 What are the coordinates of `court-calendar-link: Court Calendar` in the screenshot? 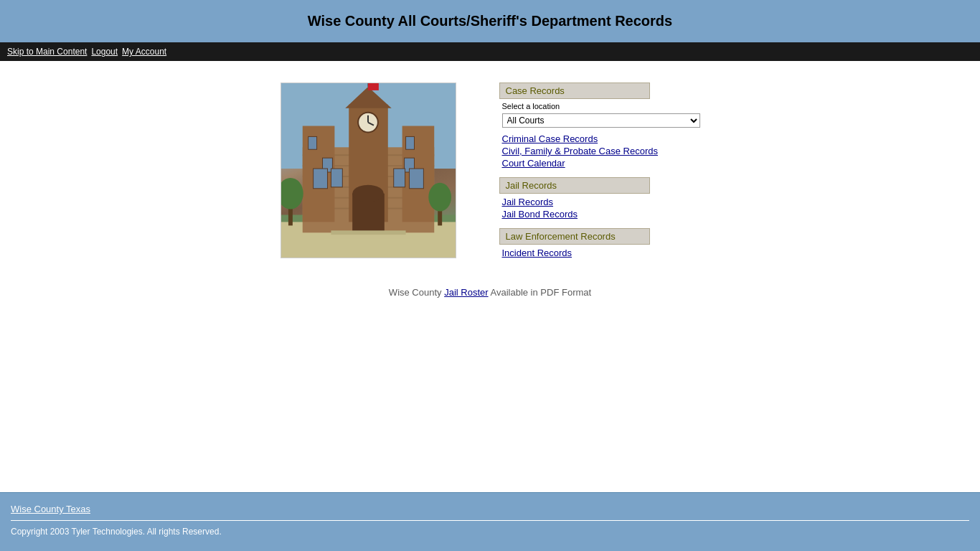 It's located at (601, 164).